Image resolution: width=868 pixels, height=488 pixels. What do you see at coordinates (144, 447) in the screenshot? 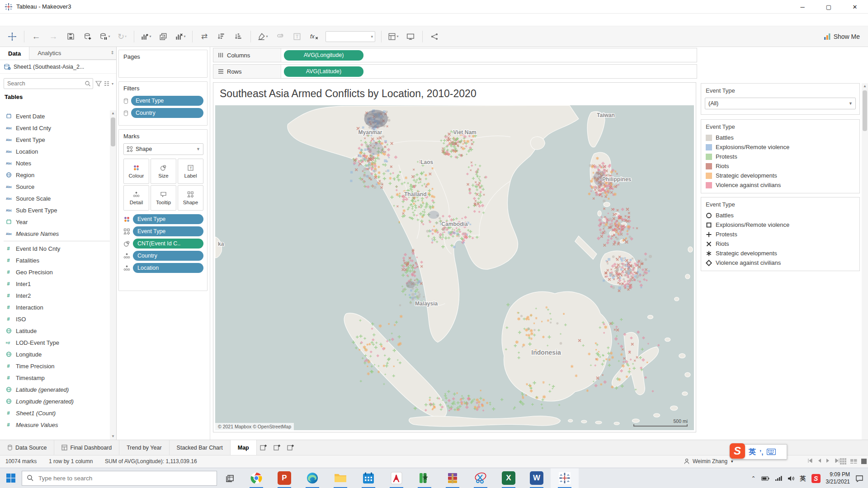
I see `sheet-tab-trend-by-year: Trend by Year` at bounding box center [144, 447].